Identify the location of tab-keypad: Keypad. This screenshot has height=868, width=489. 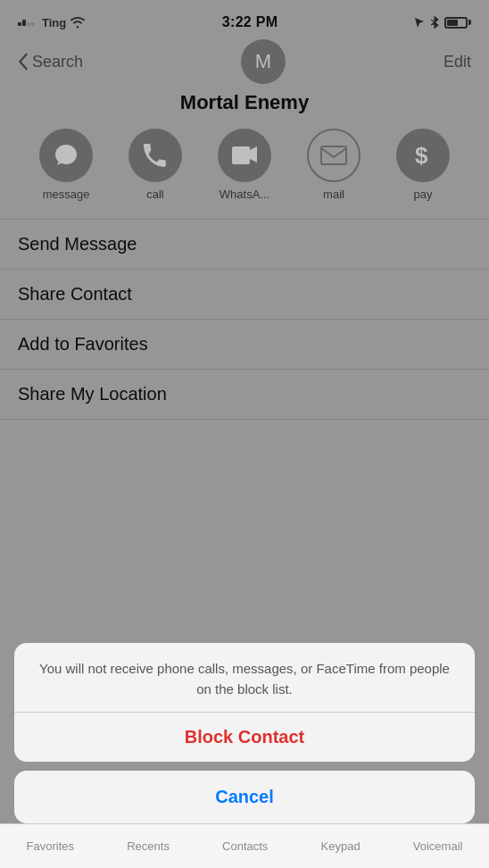
(341, 847).